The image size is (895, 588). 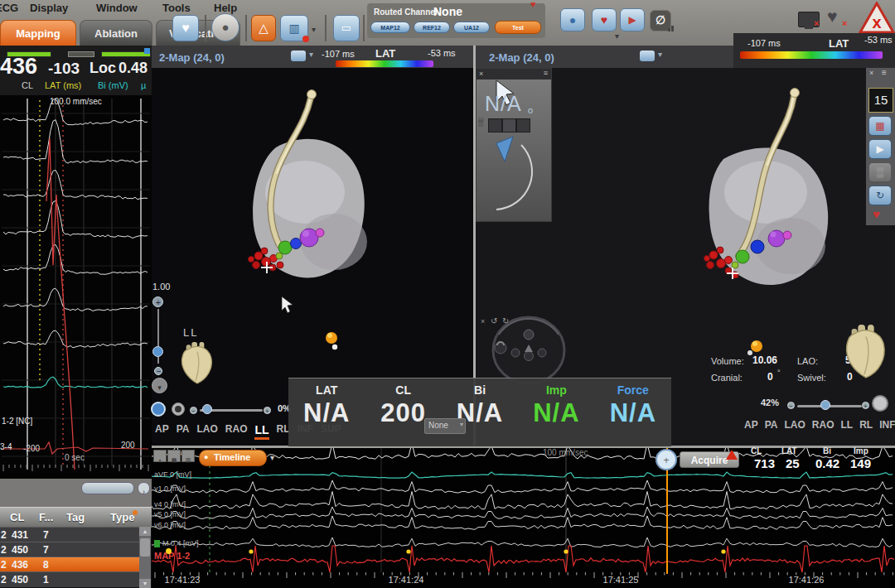 I want to click on window-tool-button: ▦, so click(x=174, y=455).